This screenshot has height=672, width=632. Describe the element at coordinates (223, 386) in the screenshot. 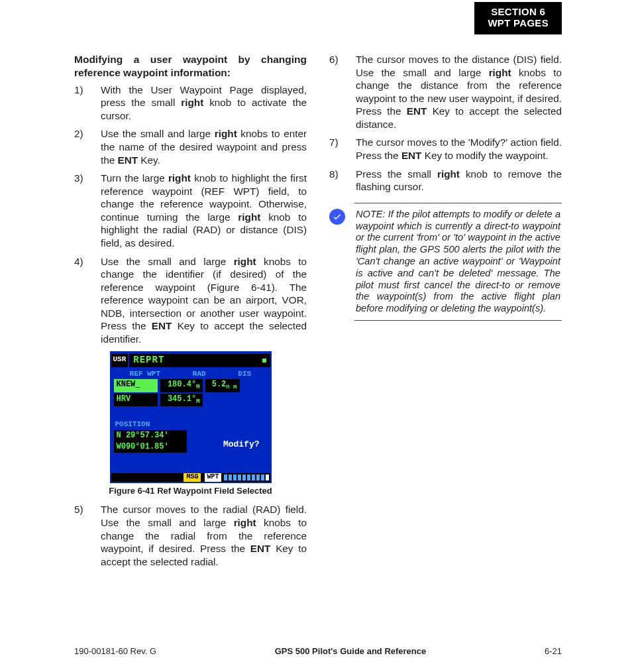

I see `ref1-dis: 5.2n m` at that location.